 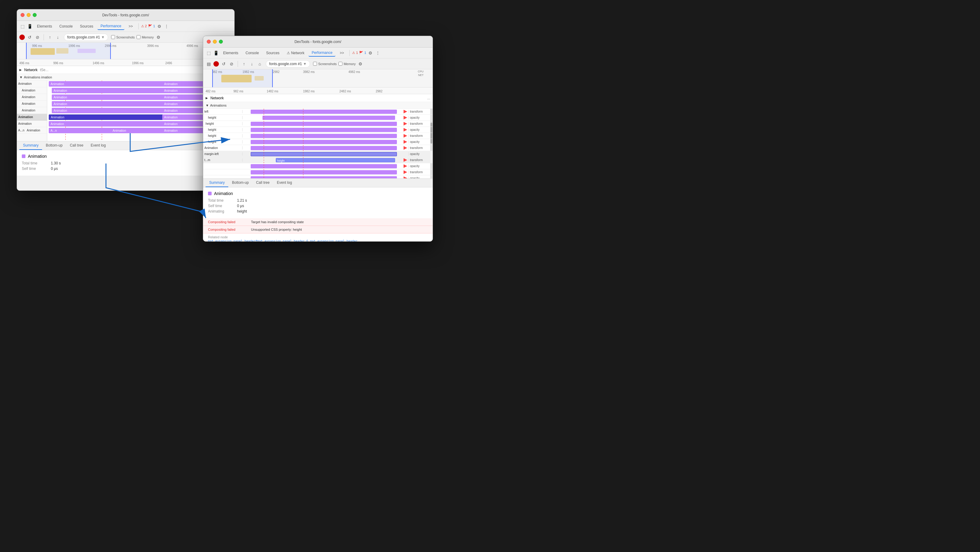 What do you see at coordinates (30, 26) in the screenshot?
I see `device-icon-1: 📱` at bounding box center [30, 26].